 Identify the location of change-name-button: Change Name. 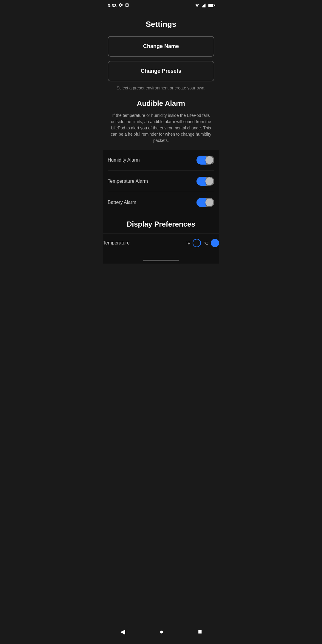
(161, 47).